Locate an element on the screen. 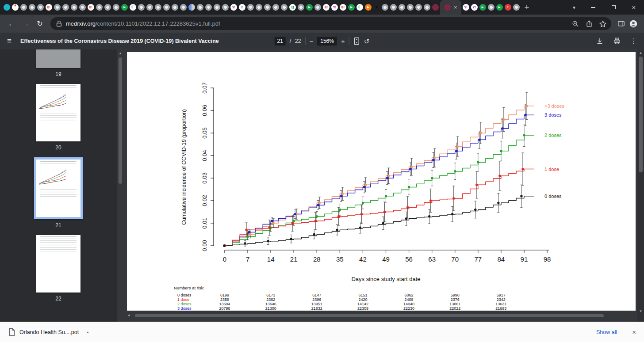 The width and height of the screenshot is (644, 342). download-button is located at coordinates (600, 41).